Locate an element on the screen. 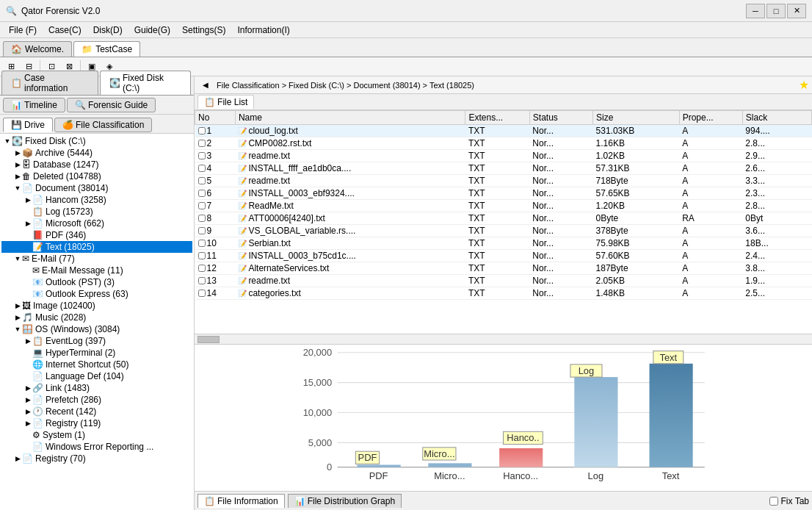 The height and width of the screenshot is (510, 812). tree-node-log: 📋 Log (15723) is located at coordinates (97, 212).